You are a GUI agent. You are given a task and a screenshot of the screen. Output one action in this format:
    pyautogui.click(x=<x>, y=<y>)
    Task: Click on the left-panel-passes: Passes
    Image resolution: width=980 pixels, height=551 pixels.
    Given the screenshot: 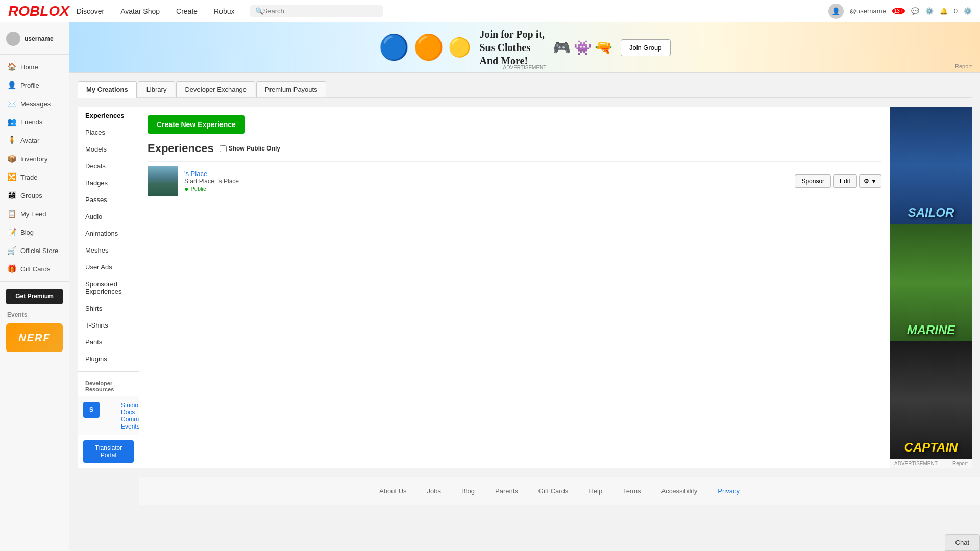 What is the action you would take?
    pyautogui.click(x=108, y=200)
    